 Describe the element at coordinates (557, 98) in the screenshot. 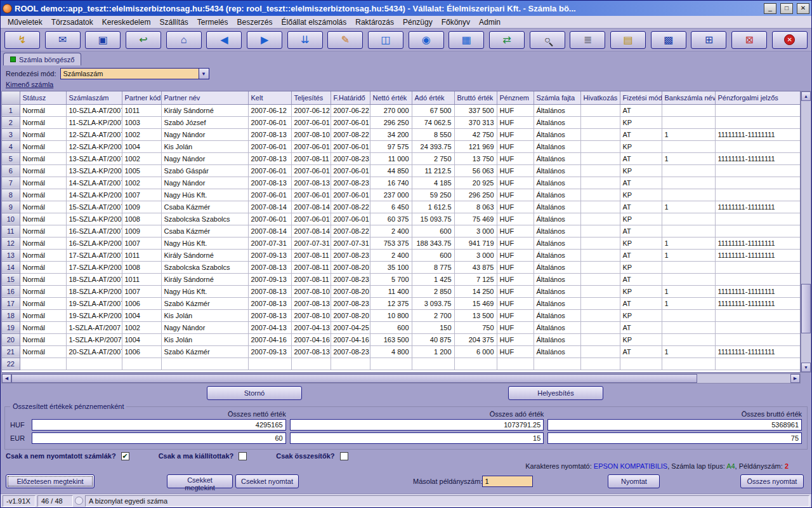

I see `column-header: Számla fajta` at that location.